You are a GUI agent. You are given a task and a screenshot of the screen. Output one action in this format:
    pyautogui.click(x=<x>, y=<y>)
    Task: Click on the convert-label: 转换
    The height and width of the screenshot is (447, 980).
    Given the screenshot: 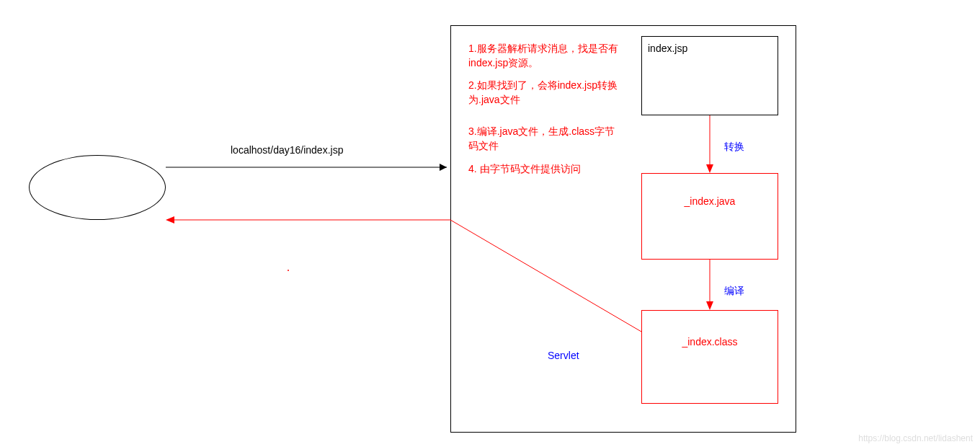 What is the action you would take?
    pyautogui.click(x=734, y=147)
    